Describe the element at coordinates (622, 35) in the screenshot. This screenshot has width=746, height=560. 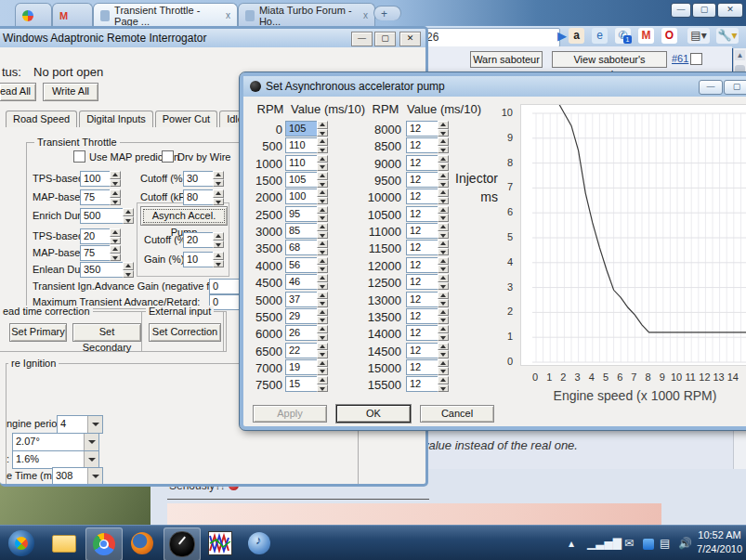
I see `phone-icon: ✆1` at that location.